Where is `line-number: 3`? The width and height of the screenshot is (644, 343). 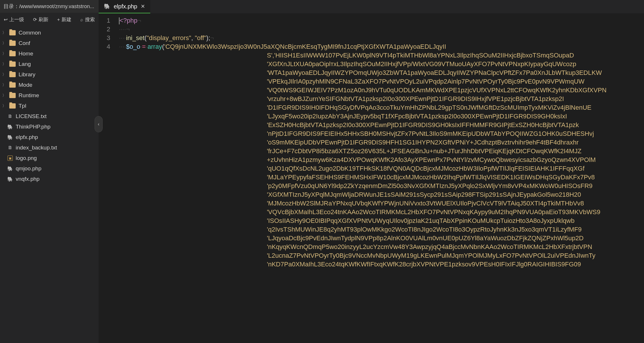
line-number: 3 is located at coordinates (104, 38).